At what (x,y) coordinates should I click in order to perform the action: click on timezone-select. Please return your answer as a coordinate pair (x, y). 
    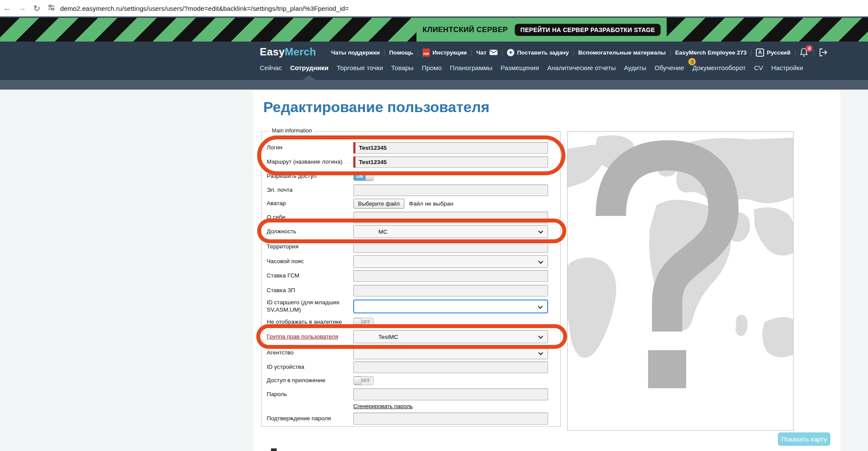
    Looking at the image, I should click on (451, 261).